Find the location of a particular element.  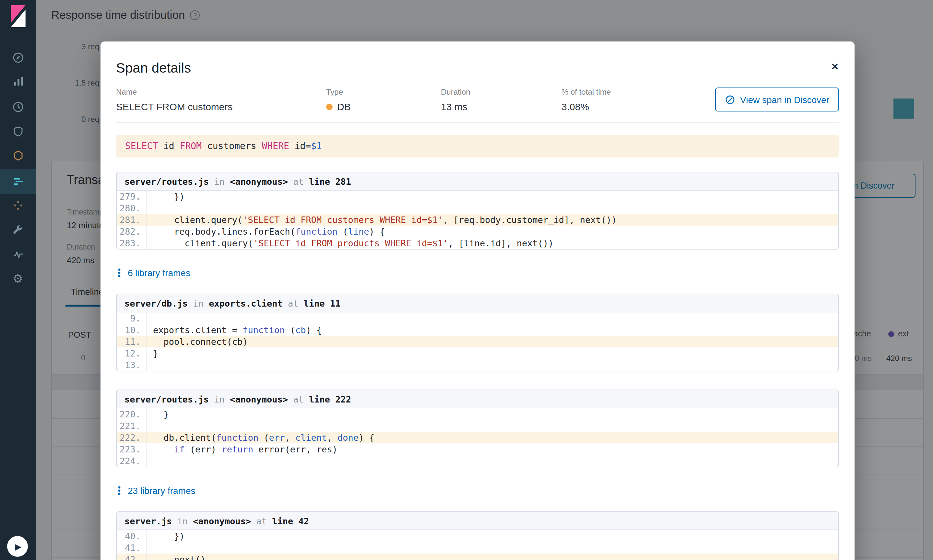

code-line: 40. }) is located at coordinates (477, 536).